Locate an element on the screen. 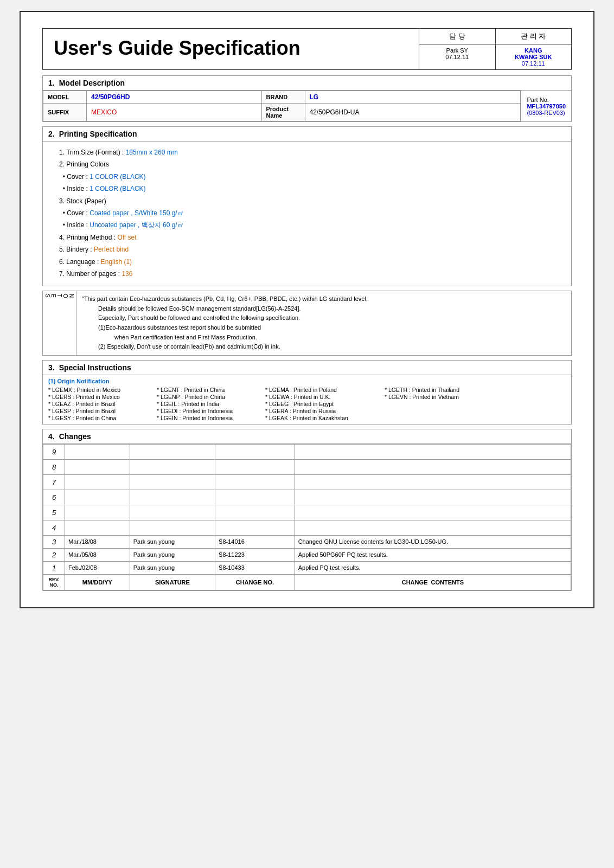  approval-body: Park SY 07.12.11 KANGKWANG SUK 07.12.11 is located at coordinates (495, 57).